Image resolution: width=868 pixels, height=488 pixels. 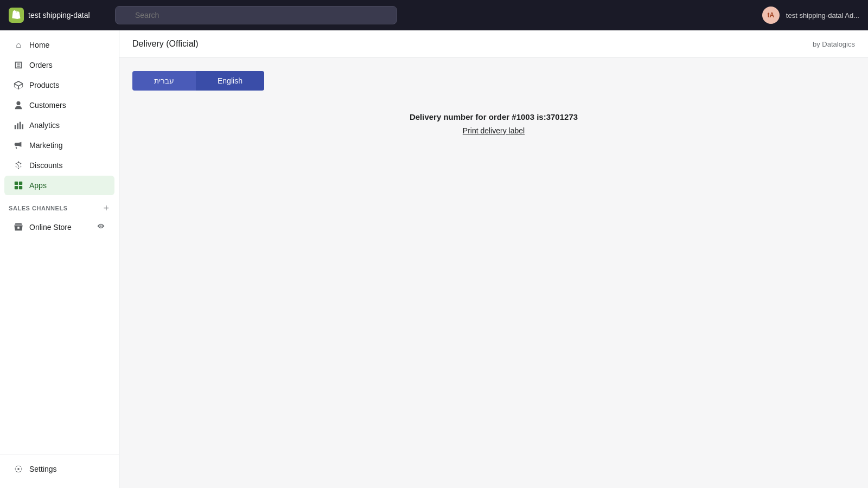 What do you see at coordinates (59, 15) in the screenshot?
I see `brand-name: test shipping-datal` at bounding box center [59, 15].